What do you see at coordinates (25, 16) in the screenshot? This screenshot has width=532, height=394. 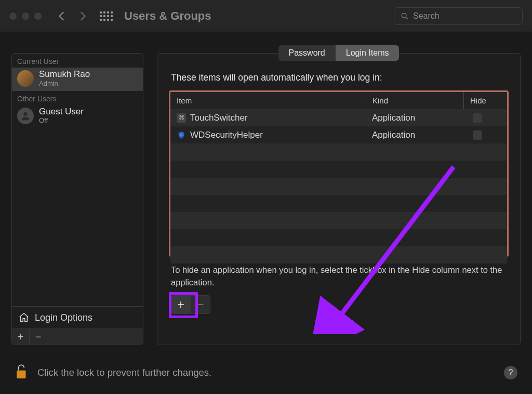 I see `traffic-minimize` at bounding box center [25, 16].